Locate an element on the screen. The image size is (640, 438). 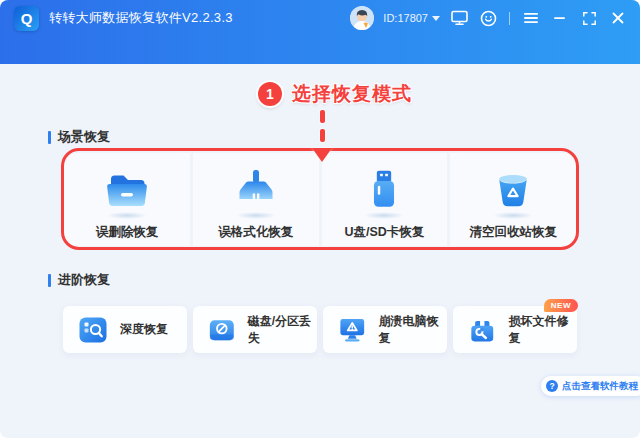
usb-drive-icon is located at coordinates (384, 189).